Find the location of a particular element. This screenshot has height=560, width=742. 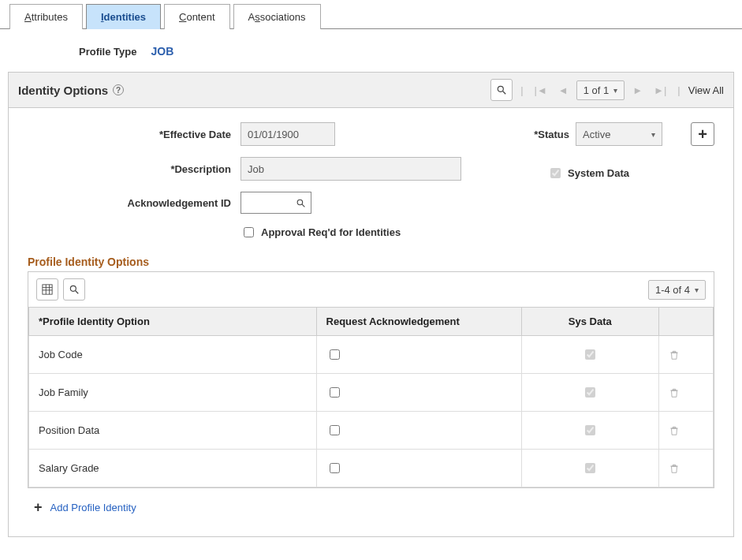

description-label: *Description is located at coordinates (134, 169).